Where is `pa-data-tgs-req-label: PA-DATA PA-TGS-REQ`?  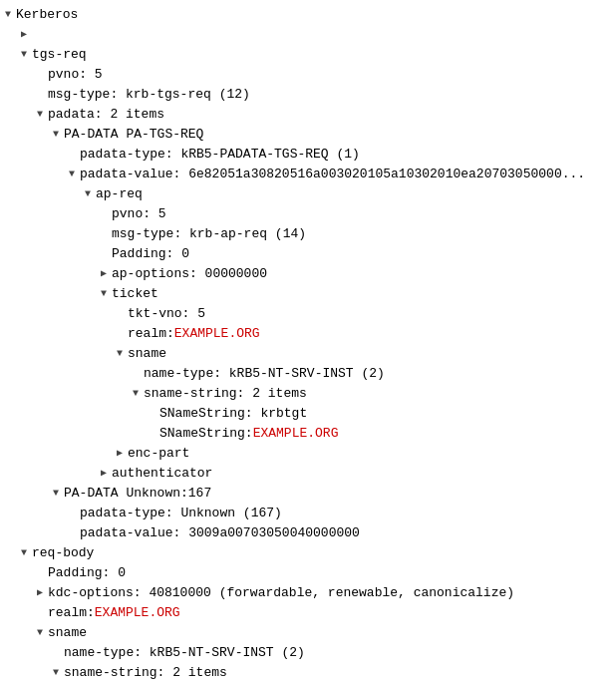 pa-data-tgs-req-label: PA-DATA PA-TGS-REQ is located at coordinates (134, 134).